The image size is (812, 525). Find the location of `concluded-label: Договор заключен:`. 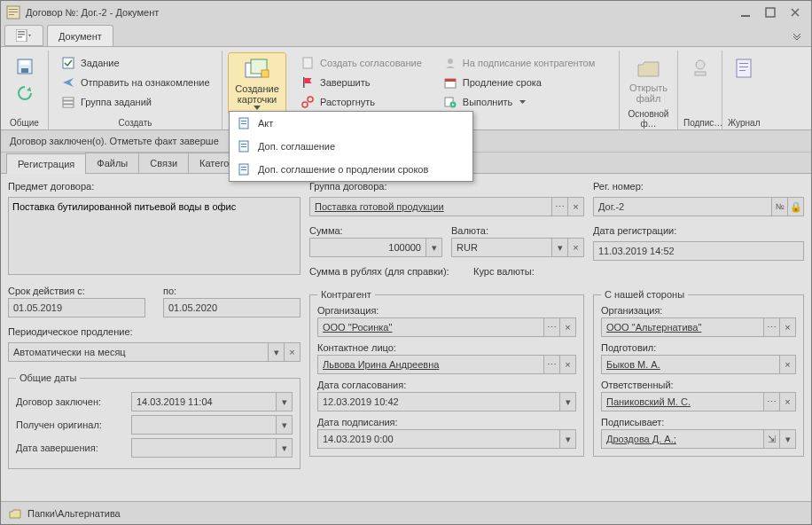

concluded-label: Договор заключен: is located at coordinates (69, 402).